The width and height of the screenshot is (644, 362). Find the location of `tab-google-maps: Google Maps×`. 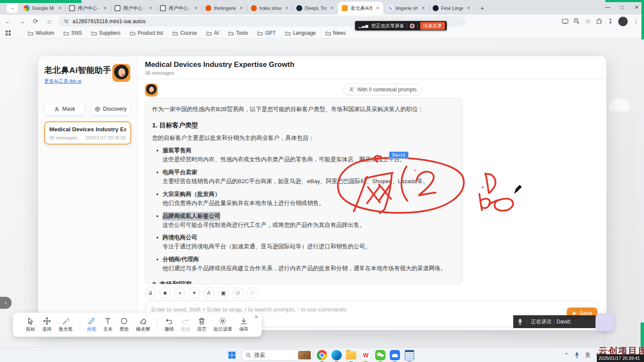

tab-google-maps: Google Maps× is located at coordinates (42, 8).